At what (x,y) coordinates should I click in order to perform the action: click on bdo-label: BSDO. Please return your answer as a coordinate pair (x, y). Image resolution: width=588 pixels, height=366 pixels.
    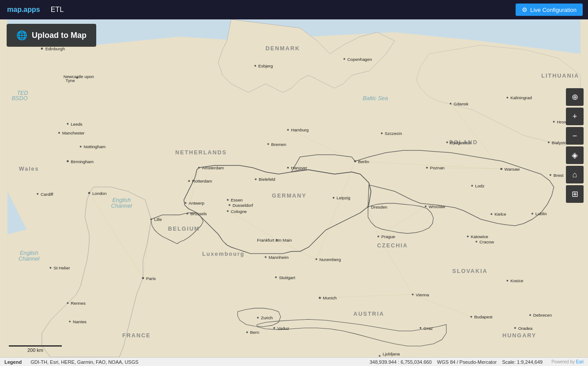
    Looking at the image, I should click on (20, 98).